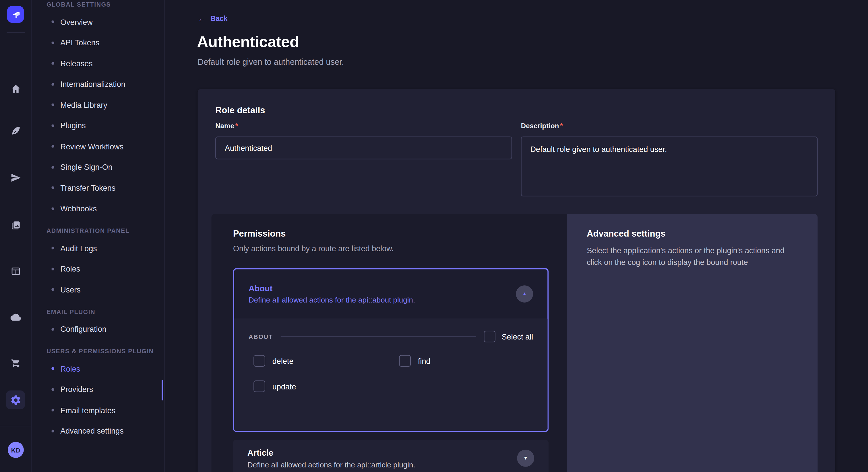  Describe the element at coordinates (98, 126) in the screenshot. I see `sidebar-item-plugins: Plugins` at that location.